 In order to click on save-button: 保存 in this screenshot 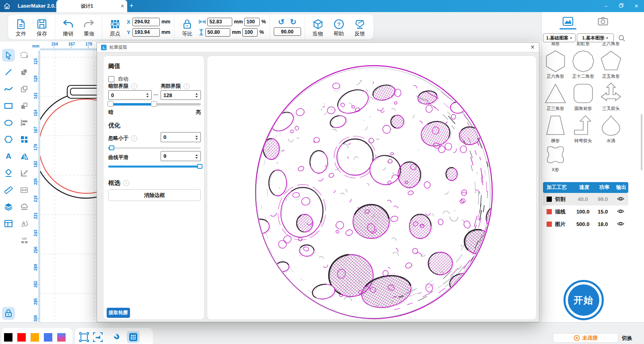, I will do `click(42, 27)`.